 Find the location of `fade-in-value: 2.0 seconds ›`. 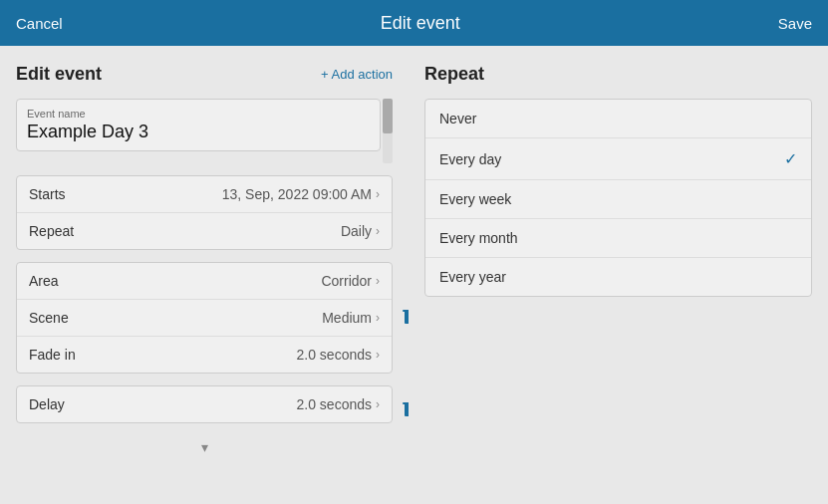

fade-in-value: 2.0 seconds › is located at coordinates (339, 355).